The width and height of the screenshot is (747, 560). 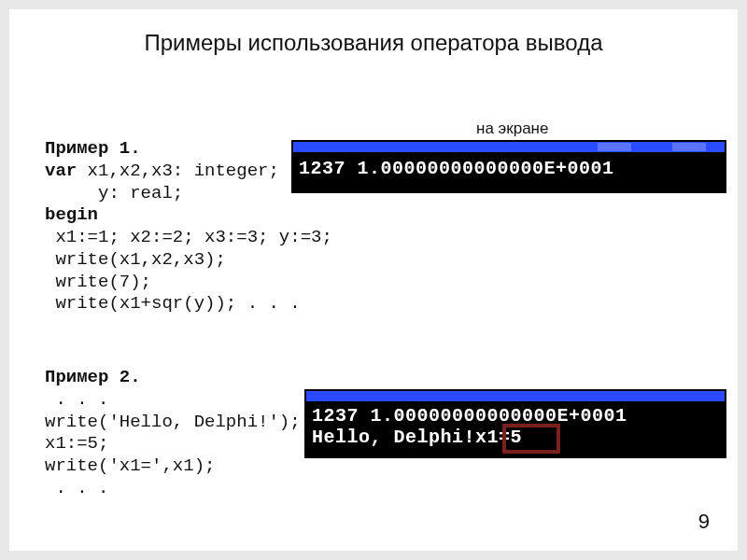 What do you see at coordinates (98, 282) in the screenshot?
I see `code1-line3: write(7);` at bounding box center [98, 282].